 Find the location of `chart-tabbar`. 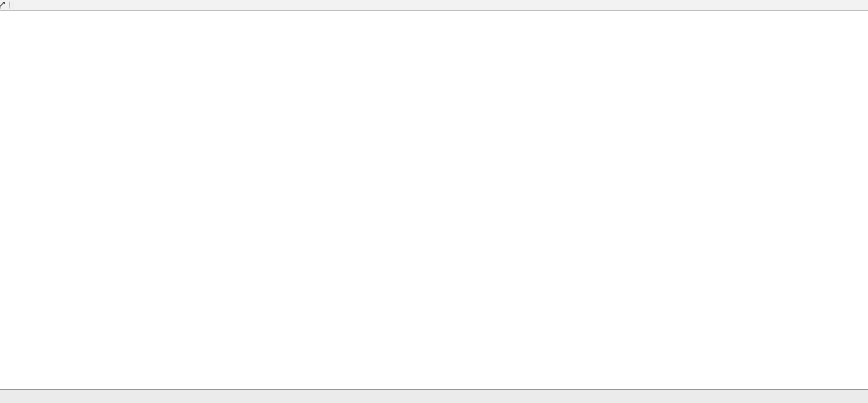

chart-tabbar is located at coordinates (434, 396).